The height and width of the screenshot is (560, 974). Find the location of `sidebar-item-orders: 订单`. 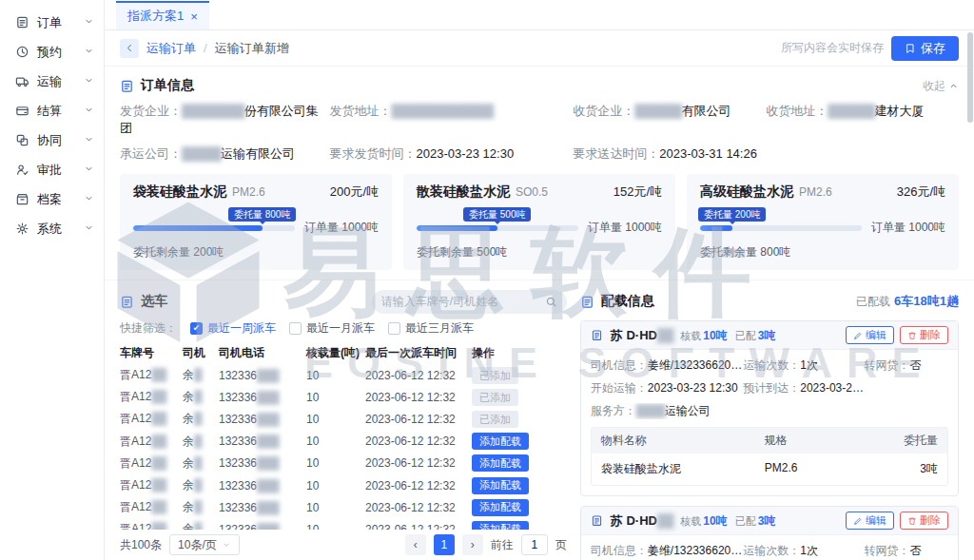

sidebar-item-orders: 订单 is located at coordinates (51, 23).